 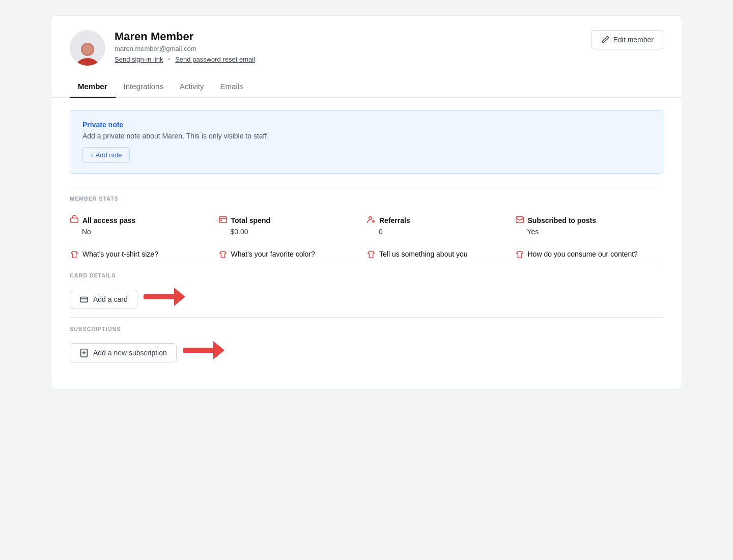 What do you see at coordinates (627, 40) in the screenshot?
I see `edit-member-button: Edit member` at bounding box center [627, 40].